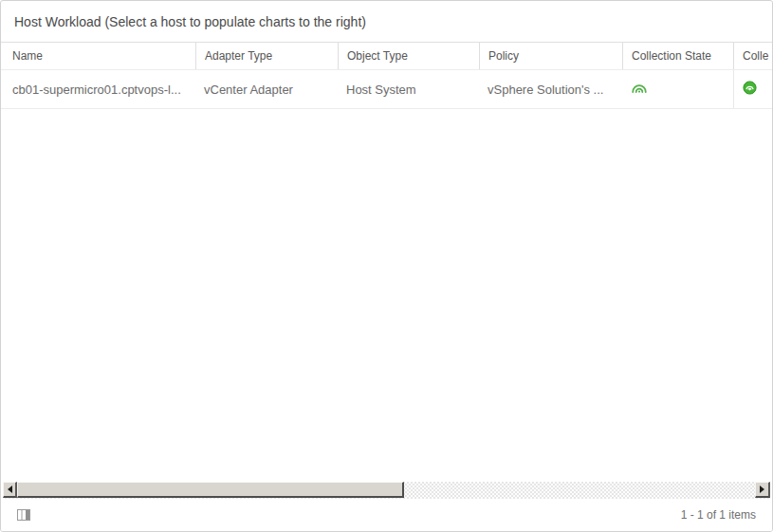 The width and height of the screenshot is (773, 532). I want to click on left-triangle-glyph, so click(9, 489).